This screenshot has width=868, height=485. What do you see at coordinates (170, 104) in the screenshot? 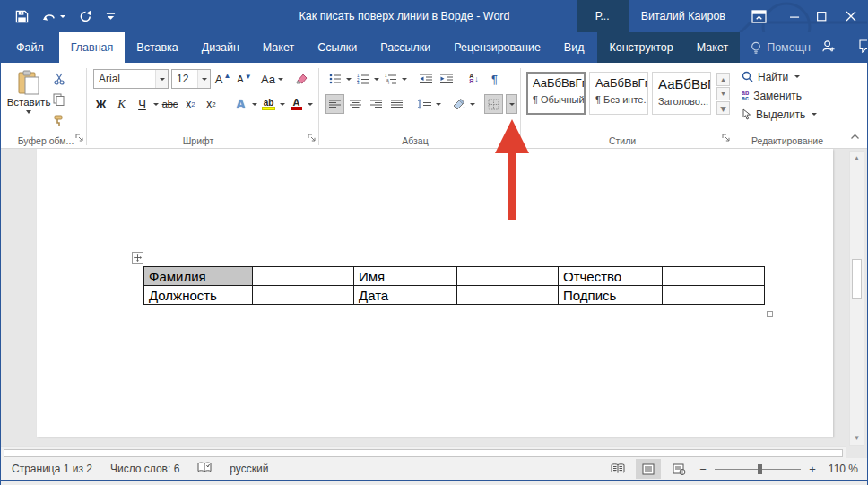
I see `strikethrough-button: abc` at bounding box center [170, 104].